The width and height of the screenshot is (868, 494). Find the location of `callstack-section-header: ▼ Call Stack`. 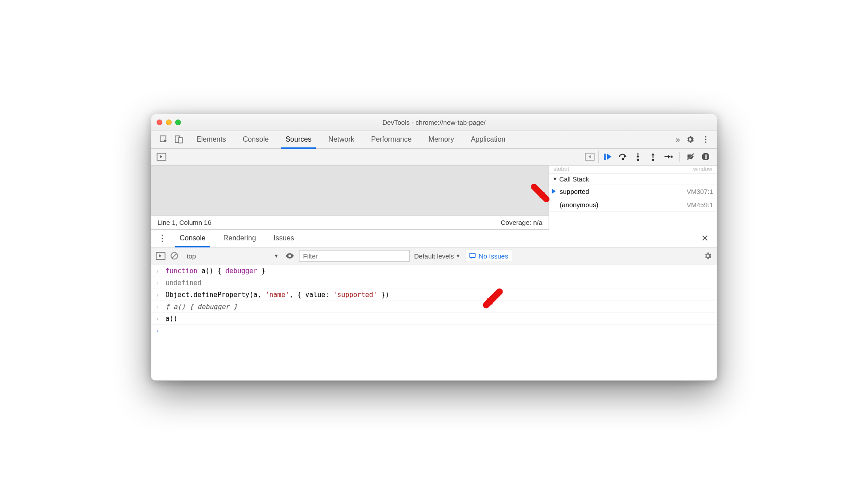

callstack-section-header: ▼ Call Stack is located at coordinates (633, 179).